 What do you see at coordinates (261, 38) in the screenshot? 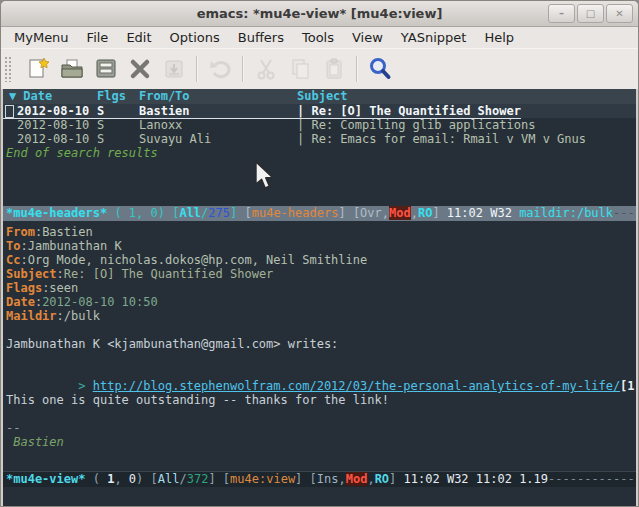
I see `menu-buffers: Buffers` at bounding box center [261, 38].